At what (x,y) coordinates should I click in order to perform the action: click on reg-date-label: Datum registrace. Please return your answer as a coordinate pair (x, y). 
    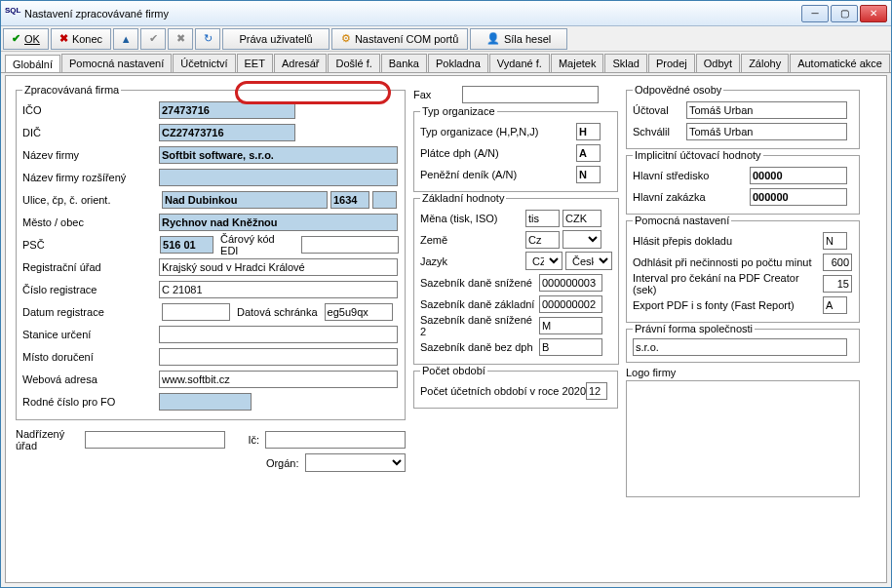
    Looking at the image, I should click on (91, 312).